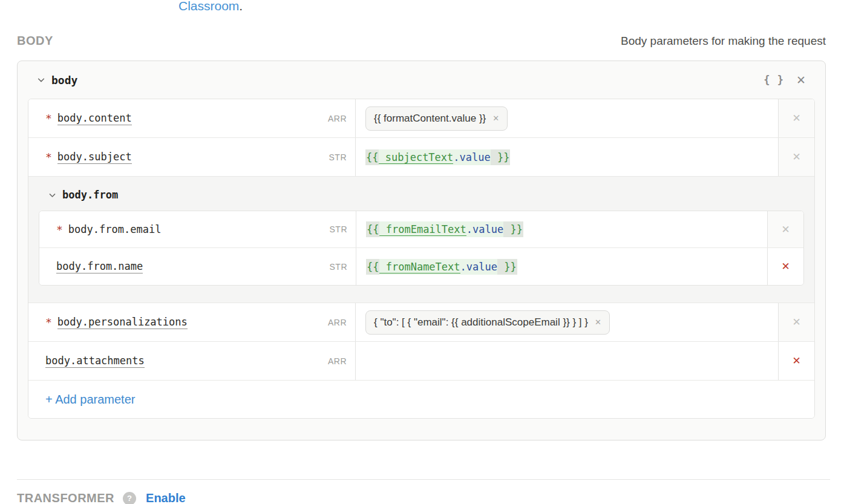 This screenshot has height=504, width=847. What do you see at coordinates (566, 322) in the screenshot?
I see `value-input-personalizations: { "to": [ { "email": {{ additionalScopeE…` at bounding box center [566, 322].